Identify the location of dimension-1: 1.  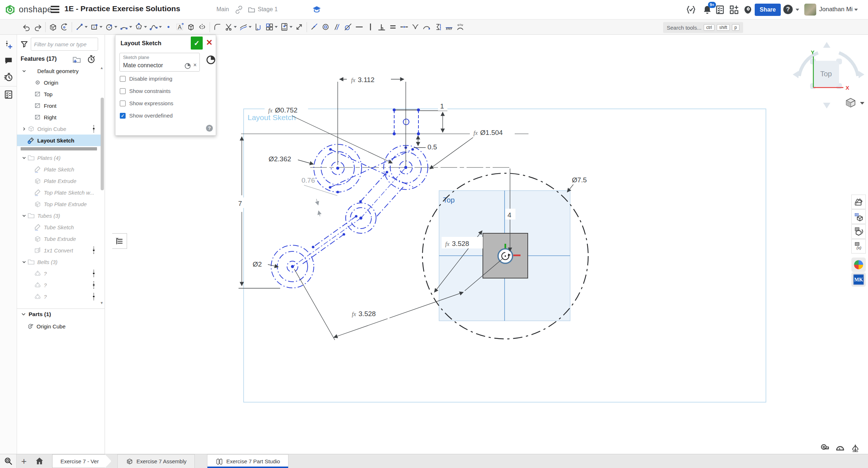
(442, 106).